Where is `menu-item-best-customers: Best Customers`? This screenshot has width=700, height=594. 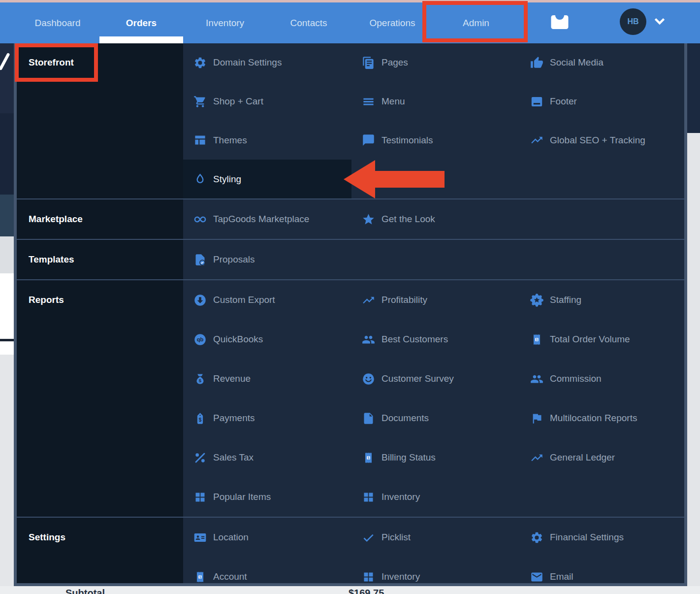
menu-item-best-customers: Best Customers is located at coordinates (436, 339).